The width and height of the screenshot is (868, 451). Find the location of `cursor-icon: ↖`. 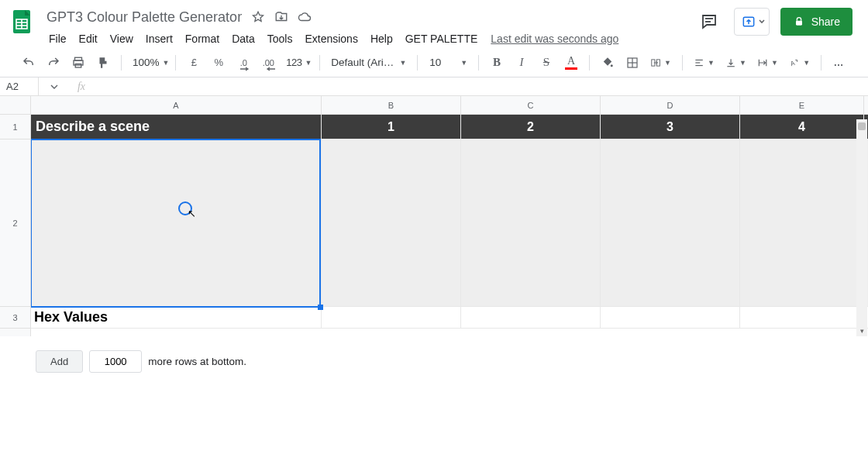

cursor-icon: ↖ is located at coordinates (192, 214).